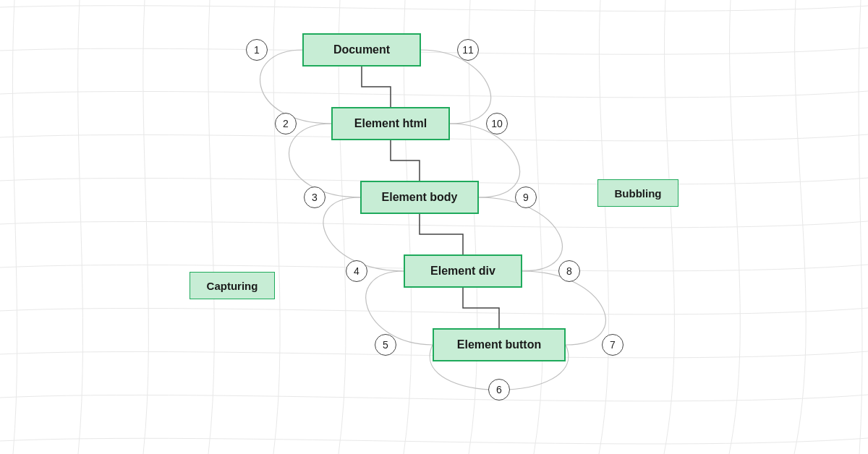 The height and width of the screenshot is (454, 868). Describe the element at coordinates (499, 345) in the screenshot. I see `node-element-button: Element button` at that location.